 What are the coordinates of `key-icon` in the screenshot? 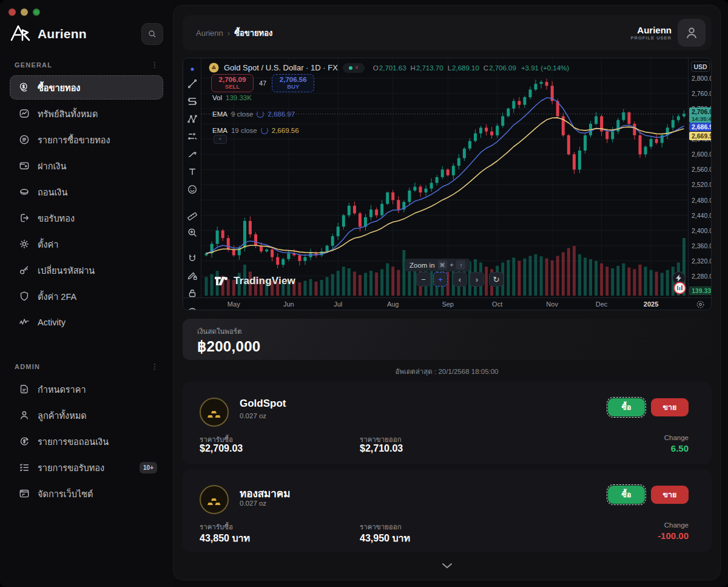 It's located at (24, 270).